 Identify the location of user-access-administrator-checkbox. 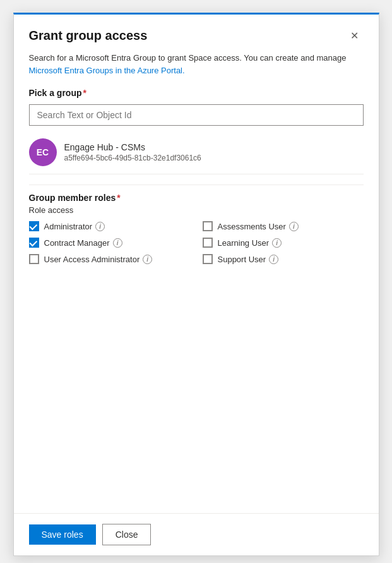
(34, 259).